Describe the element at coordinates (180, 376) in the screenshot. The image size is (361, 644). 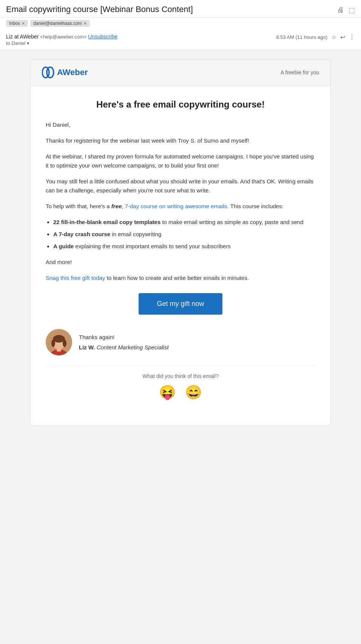
I see `feedback-question: What did you think of this email?` at that location.